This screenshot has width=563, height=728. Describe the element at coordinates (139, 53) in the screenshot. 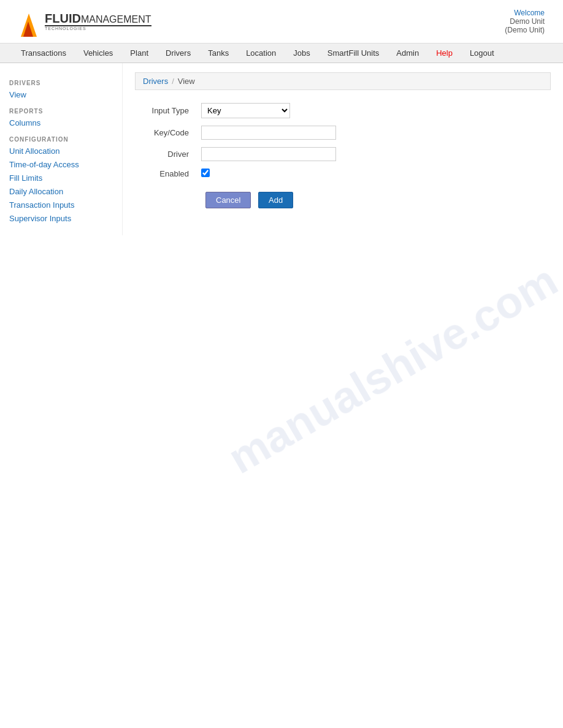

I see `nav-plant: Plant` at that location.